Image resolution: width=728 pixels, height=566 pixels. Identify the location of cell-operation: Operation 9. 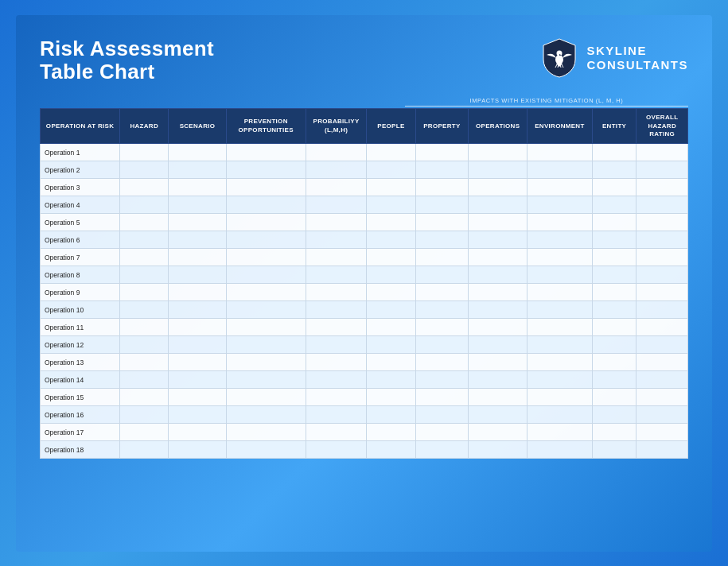
(80, 293).